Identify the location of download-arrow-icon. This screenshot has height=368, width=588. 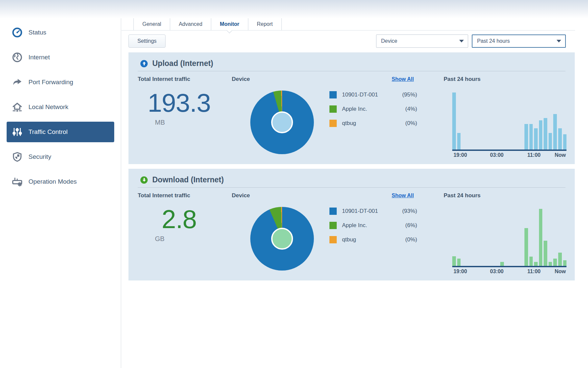
(144, 180).